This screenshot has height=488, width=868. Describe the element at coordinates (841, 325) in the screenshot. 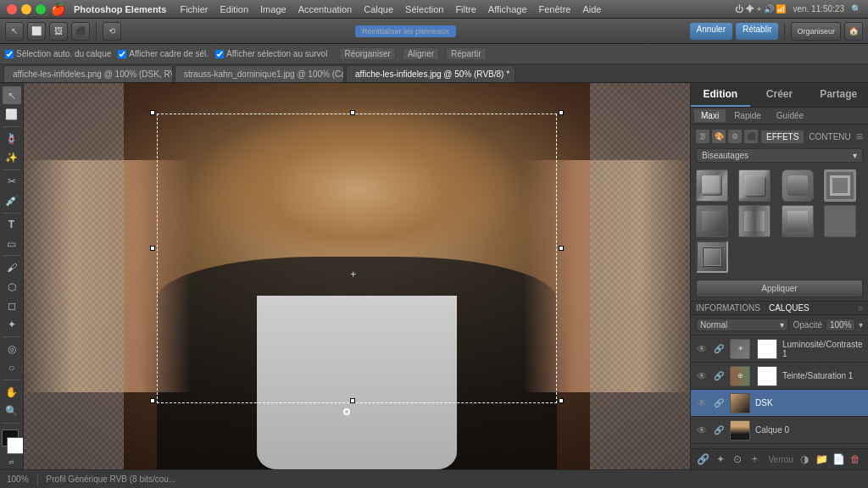

I see `opacity-value: 100%` at that location.